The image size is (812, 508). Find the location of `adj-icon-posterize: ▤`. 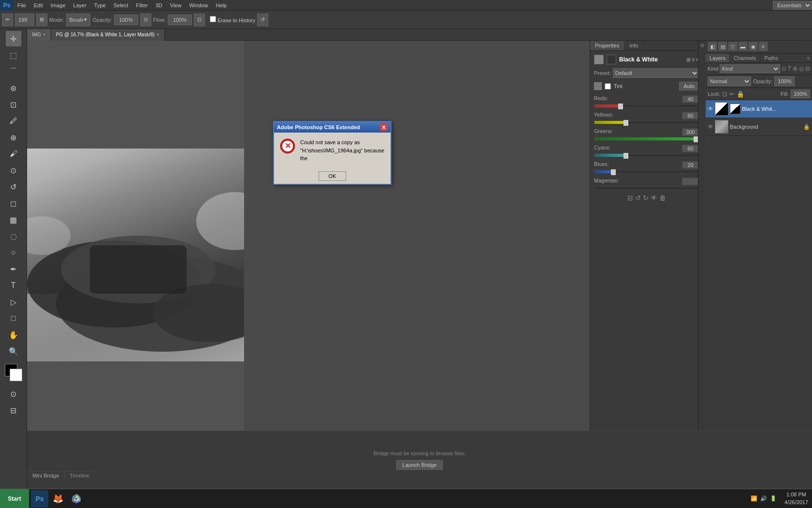

adj-icon-posterize: ▤ is located at coordinates (723, 46).